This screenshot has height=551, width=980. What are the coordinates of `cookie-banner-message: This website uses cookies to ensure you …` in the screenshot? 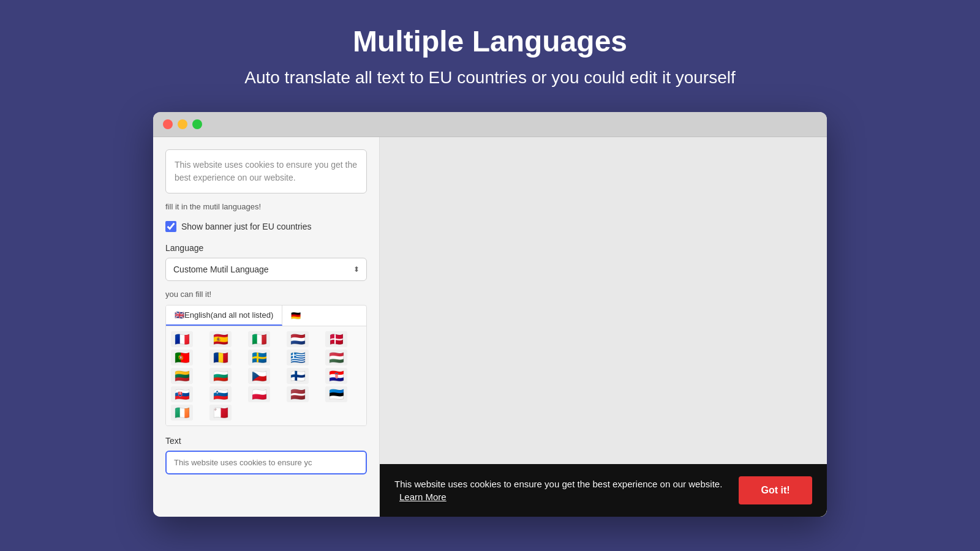 It's located at (559, 484).